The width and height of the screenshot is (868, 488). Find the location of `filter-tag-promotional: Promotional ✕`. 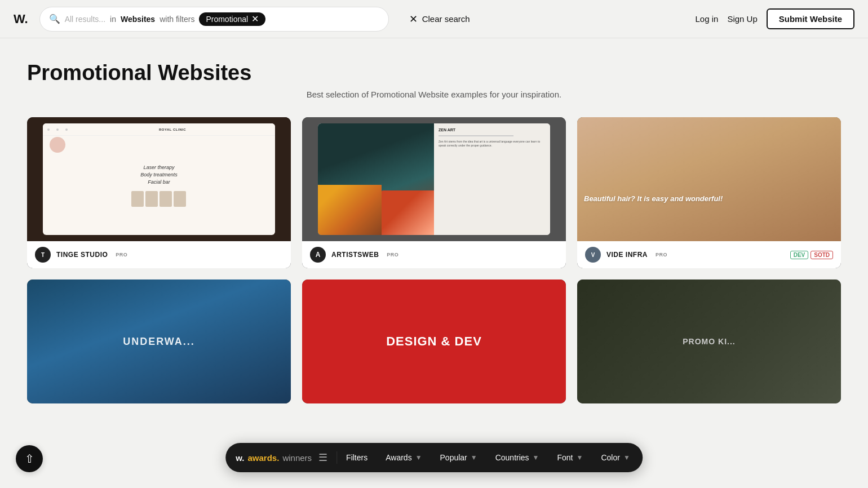

filter-tag-promotional: Promotional ✕ is located at coordinates (232, 19).